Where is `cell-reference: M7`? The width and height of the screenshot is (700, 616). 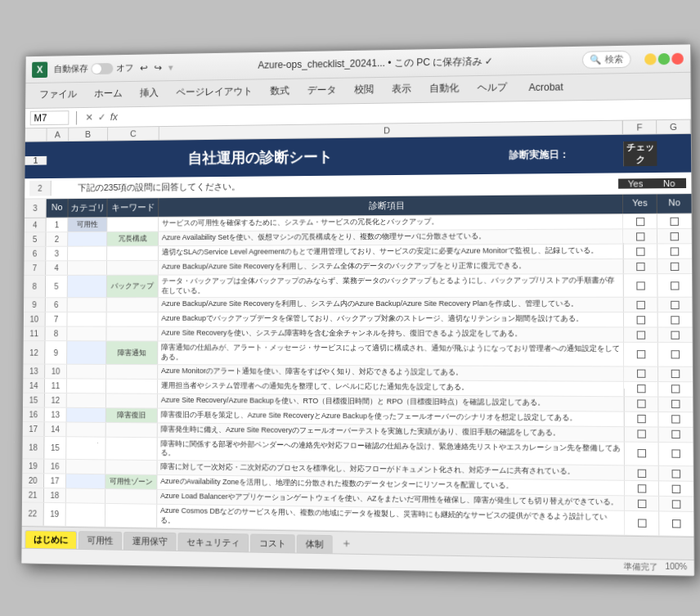 cell-reference: M7 is located at coordinates (50, 118).